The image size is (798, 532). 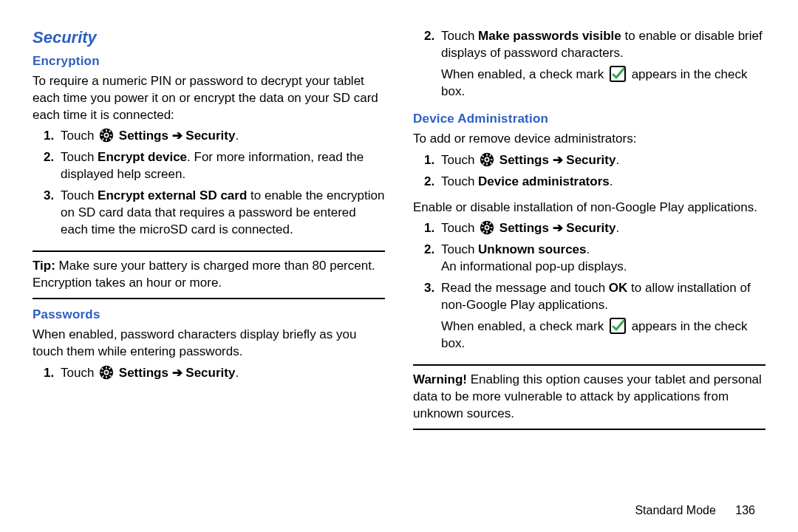 I want to click on non-google-play-intro: Enable or disable installation of non-Go…, so click(x=590, y=208).